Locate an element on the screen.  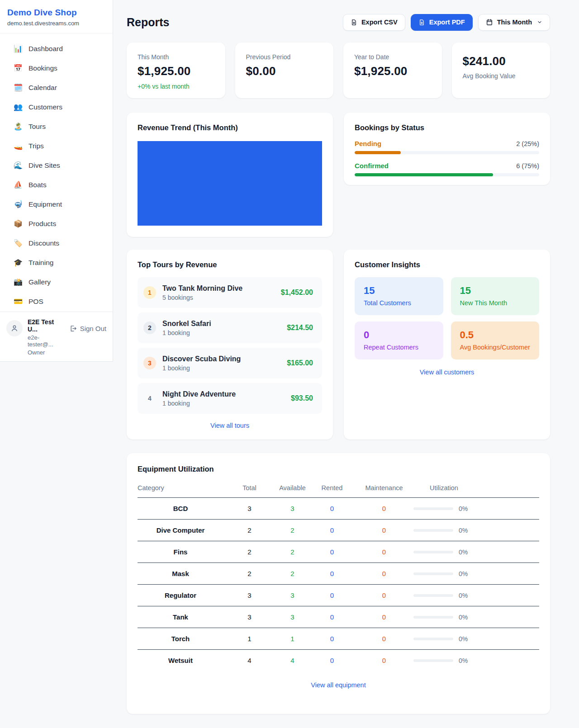
sidebar-item-label: Discounts is located at coordinates (44, 243).